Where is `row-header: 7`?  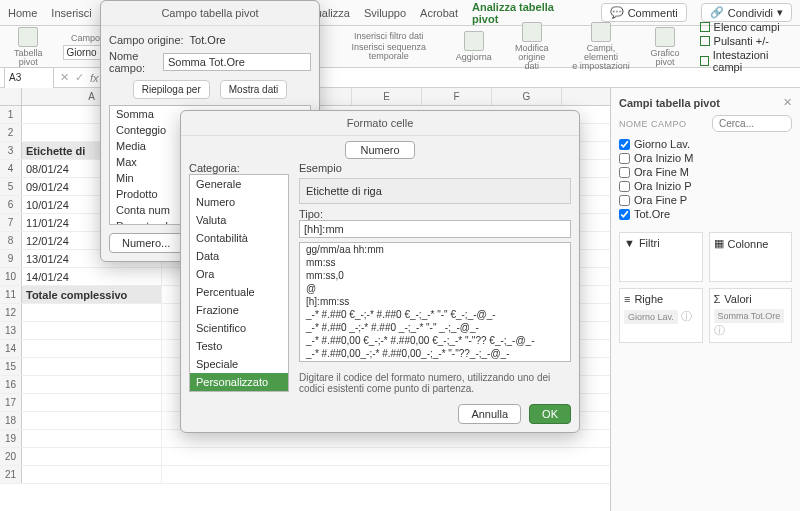
row-header: 7 is located at coordinates (11, 222).